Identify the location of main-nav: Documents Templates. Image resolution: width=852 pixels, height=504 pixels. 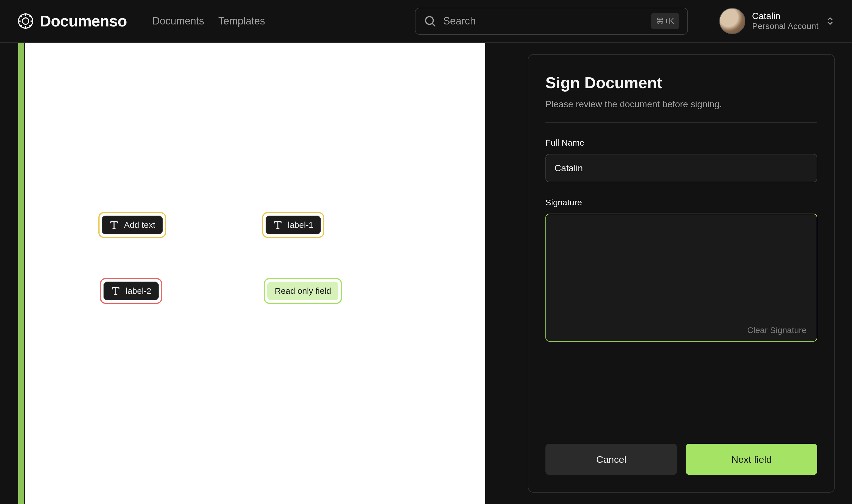
(209, 21).